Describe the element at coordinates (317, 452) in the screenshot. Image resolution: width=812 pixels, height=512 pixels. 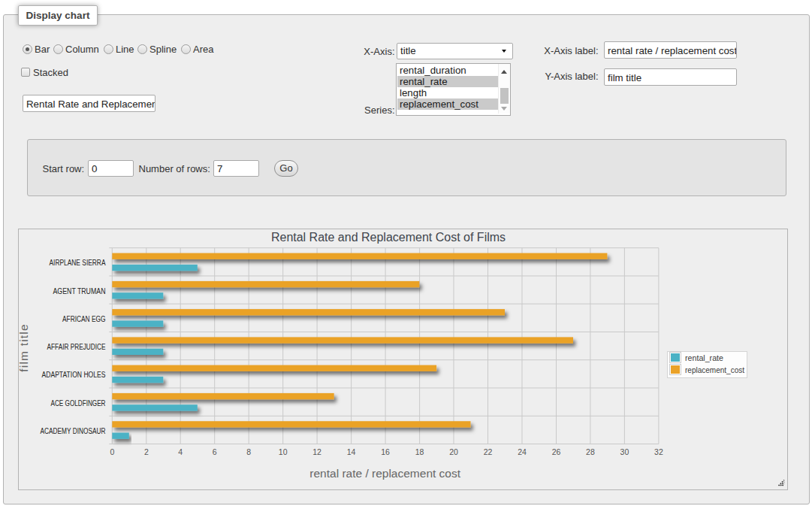
I see `svg-text: 12` at that location.